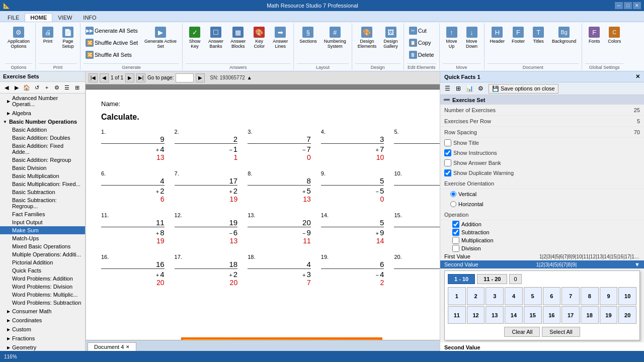 This screenshot has height=362, width=644. What do you see at coordinates (42, 203) in the screenshot?
I see `sidebar-item-basic-subtraction-regroup: Basic Subtraction: Regroup...` at bounding box center [42, 203].